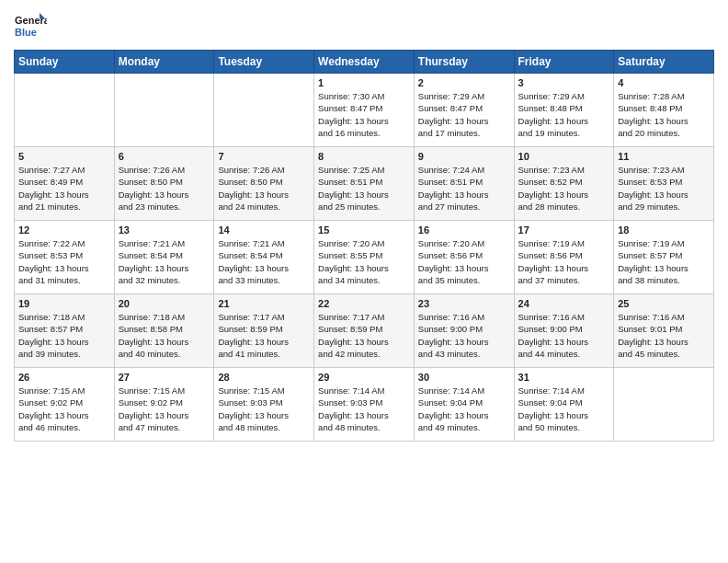 The image size is (728, 563). What do you see at coordinates (64, 258) in the screenshot?
I see `calendar-cell: 12Sunrise: 7:22 AM Sunset: 8:53 PM Dayli…` at bounding box center [64, 258].